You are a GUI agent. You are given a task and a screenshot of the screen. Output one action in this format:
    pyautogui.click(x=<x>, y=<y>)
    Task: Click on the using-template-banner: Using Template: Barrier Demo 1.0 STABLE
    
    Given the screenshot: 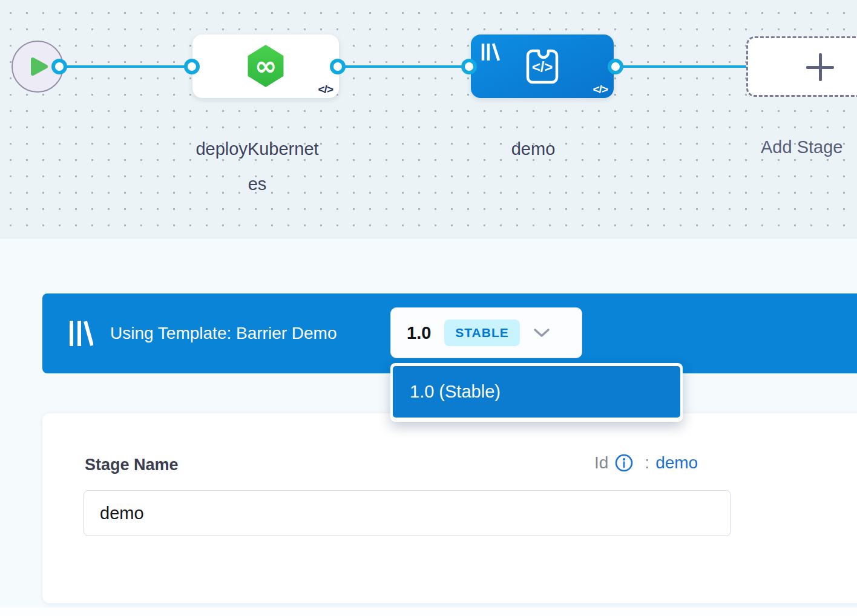 What is the action you would take?
    pyautogui.click(x=450, y=333)
    